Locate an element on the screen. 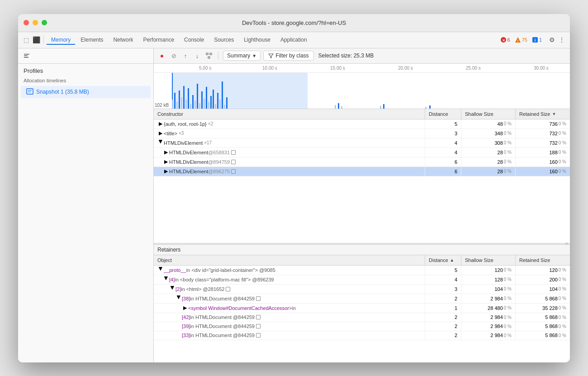  retainer-row: [39] in HTMLDocument @844259 2 2 984 0 %… is located at coordinates (362, 327).